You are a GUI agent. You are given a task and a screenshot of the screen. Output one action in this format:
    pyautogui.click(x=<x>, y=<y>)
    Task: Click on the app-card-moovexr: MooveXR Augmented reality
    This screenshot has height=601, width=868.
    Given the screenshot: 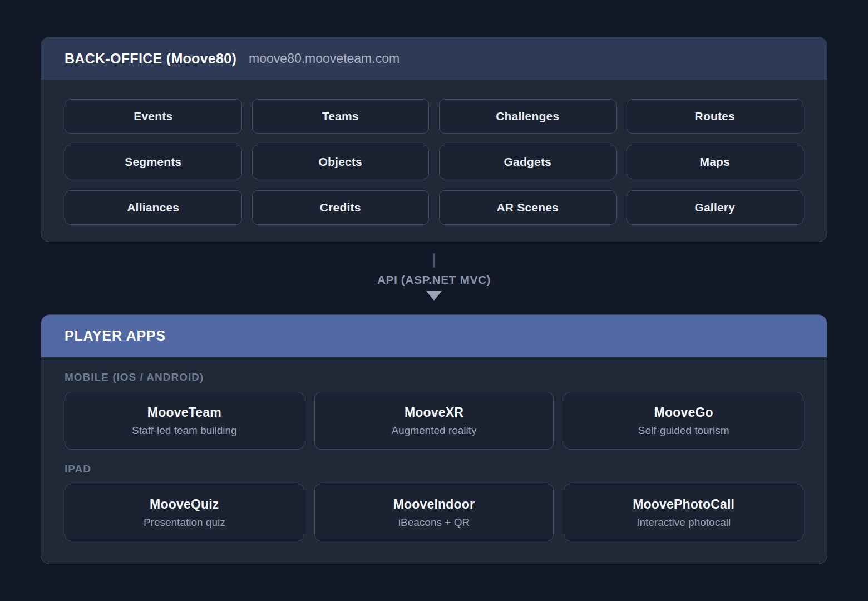 What is the action you would take?
    pyautogui.click(x=434, y=421)
    